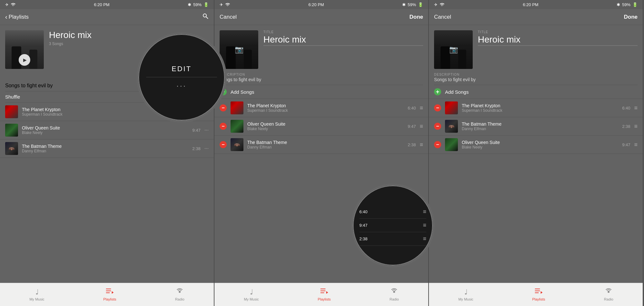 The width and height of the screenshot is (644, 306). What do you see at coordinates (421, 108) in the screenshot?
I see `drag-handle-2-1: ≡` at bounding box center [421, 108].